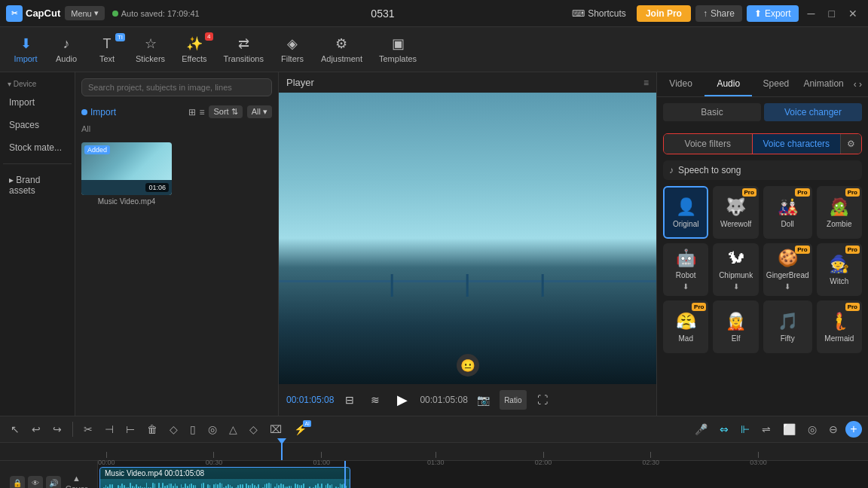 This screenshot has width=868, height=488. What do you see at coordinates (99, 112) in the screenshot?
I see `import-button: Import` at bounding box center [99, 112].